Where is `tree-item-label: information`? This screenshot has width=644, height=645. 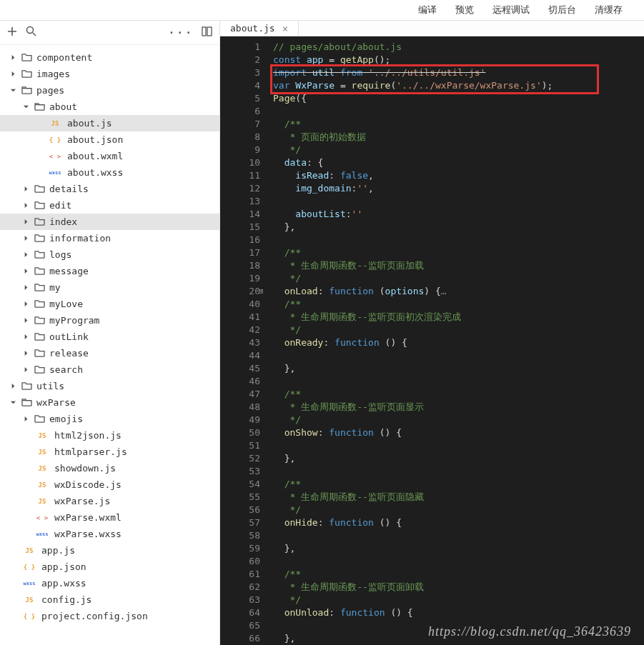
tree-item-label: information is located at coordinates (80, 239).